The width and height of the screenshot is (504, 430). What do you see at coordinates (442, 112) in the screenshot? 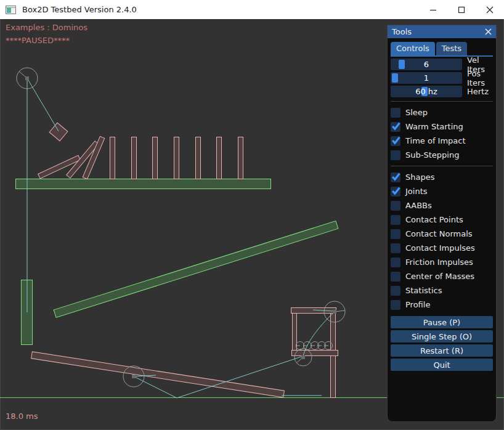
I see `checkbox-row-sleep: Sleep` at bounding box center [442, 112].